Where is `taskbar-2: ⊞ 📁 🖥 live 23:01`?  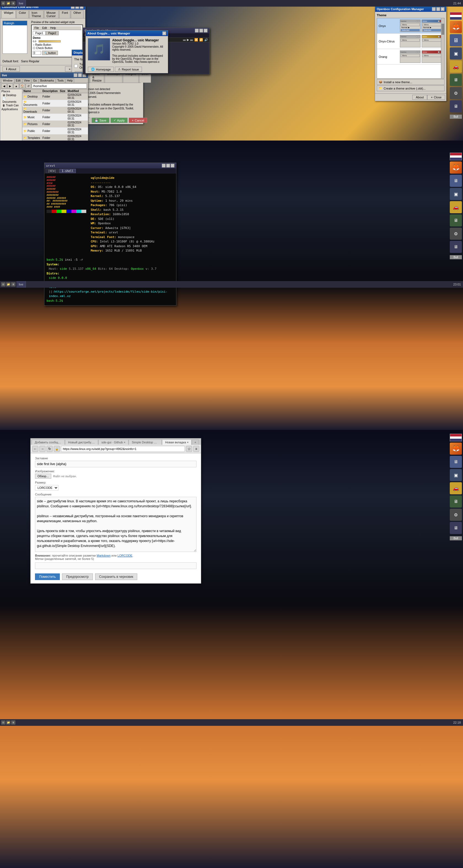
taskbar-2: ⊞ 📁 🖥 live 23:01 is located at coordinates (232, 284).